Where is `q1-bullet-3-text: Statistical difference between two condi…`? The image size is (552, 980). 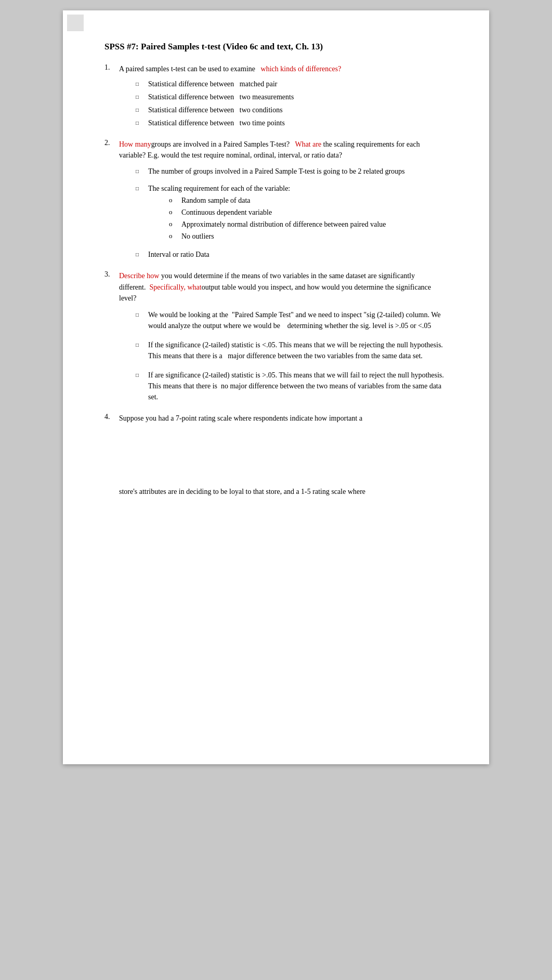 q1-bullet-3-text: Statistical difference between two condi… is located at coordinates (215, 110).